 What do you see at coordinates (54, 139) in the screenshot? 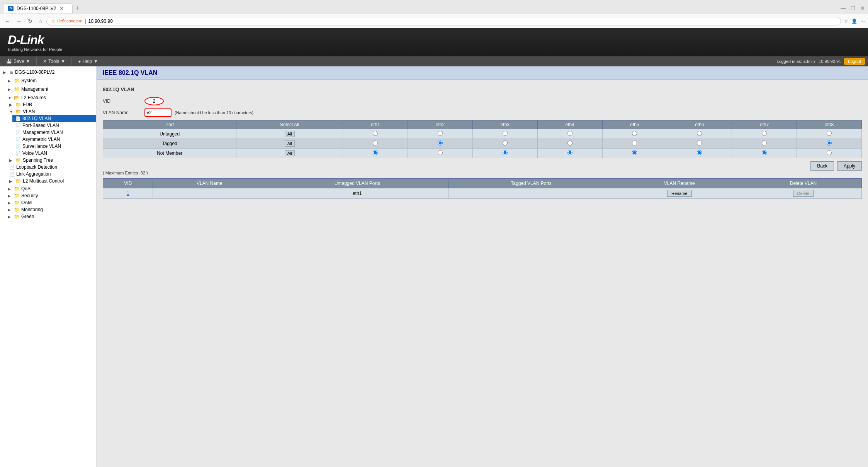
I see `sidebar-item-asymmetric-vlan: 📄 Asymmetric VLAN` at bounding box center [54, 139].